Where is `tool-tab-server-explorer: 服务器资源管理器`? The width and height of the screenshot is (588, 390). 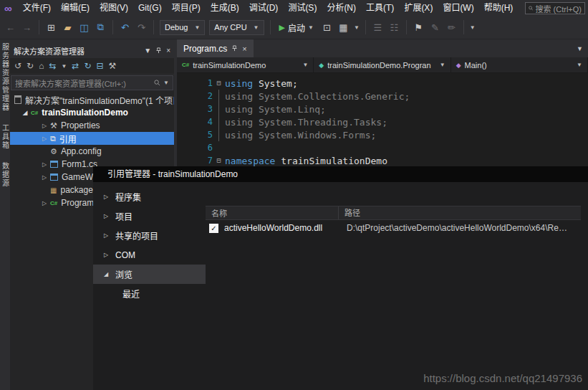
tool-tab-server-explorer: 服务器资源管理器 is located at coordinates (6, 77).